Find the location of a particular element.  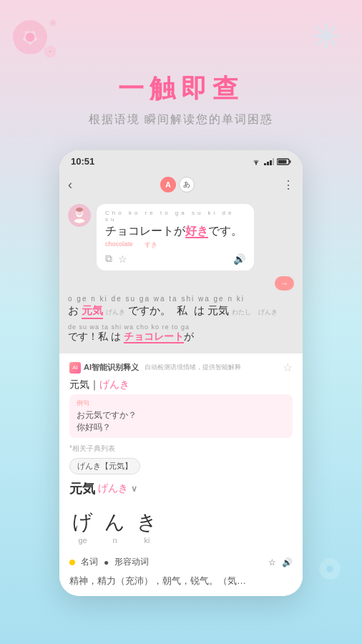

ai-header: AI AI智能识别释义 自动检测语境情绪，提供智能解释 ☆ is located at coordinates (181, 368).